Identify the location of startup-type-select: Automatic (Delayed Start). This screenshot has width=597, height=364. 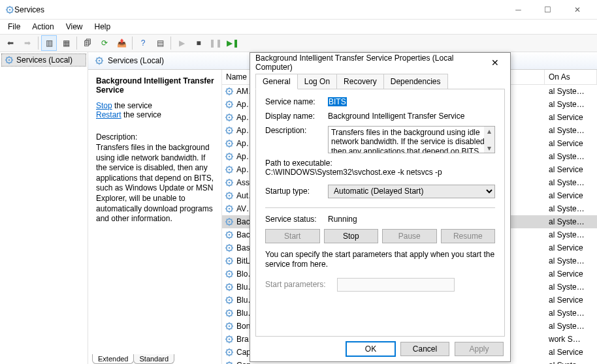
(411, 192).